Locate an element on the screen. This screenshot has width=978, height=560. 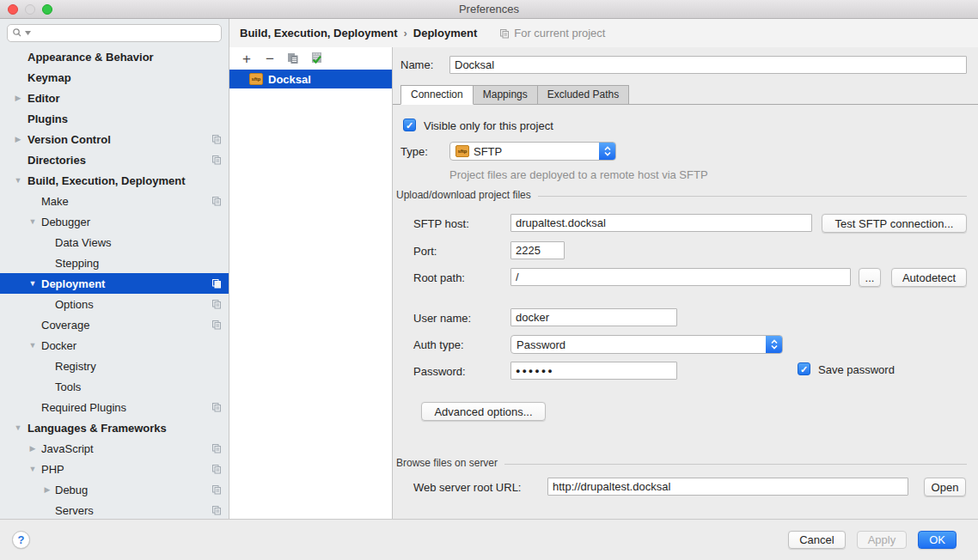
sftp-host-input is located at coordinates (662, 223).